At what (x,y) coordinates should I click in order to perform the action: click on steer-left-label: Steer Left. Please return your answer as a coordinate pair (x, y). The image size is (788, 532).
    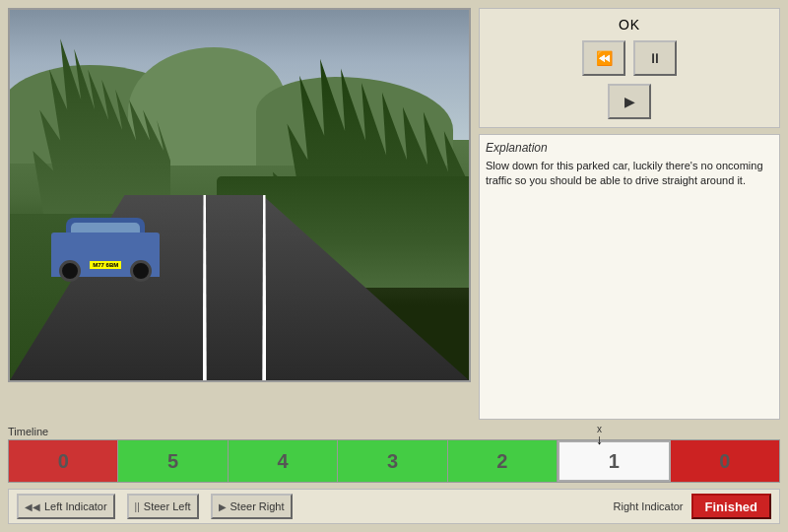
    Looking at the image, I should click on (167, 506).